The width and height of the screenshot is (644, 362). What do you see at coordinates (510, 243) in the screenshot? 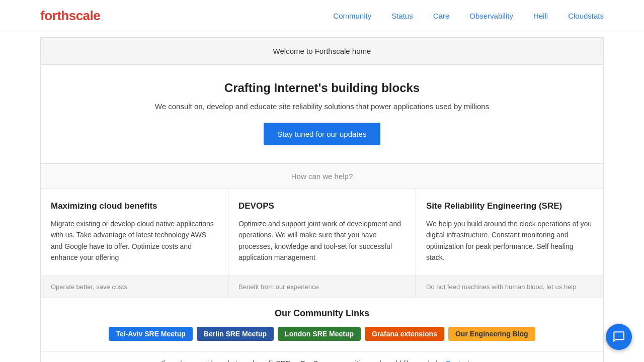
I see `card-2: Site Reliability Engineering (SRE) We he…` at bounding box center [510, 243].